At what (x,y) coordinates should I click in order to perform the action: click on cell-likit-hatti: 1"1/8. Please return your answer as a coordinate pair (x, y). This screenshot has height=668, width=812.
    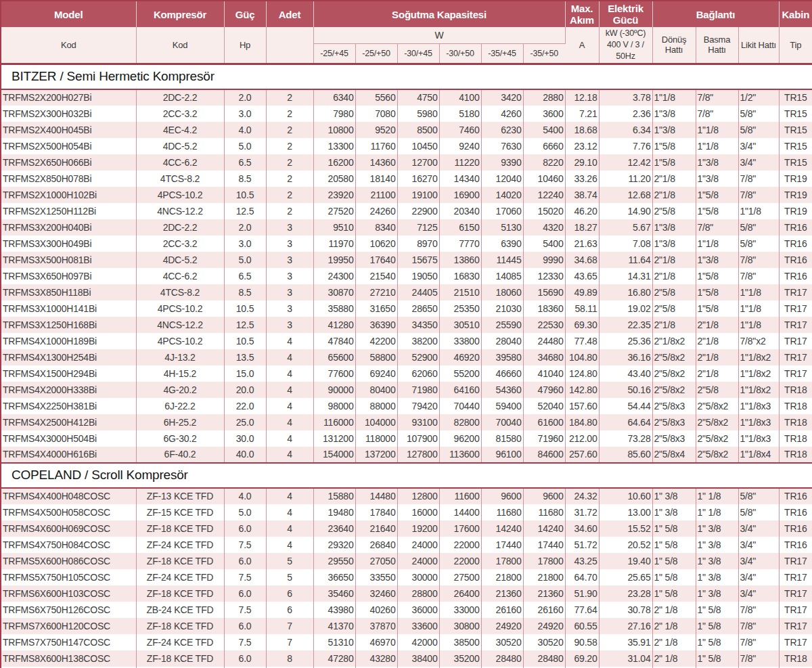
    Looking at the image, I should click on (759, 325).